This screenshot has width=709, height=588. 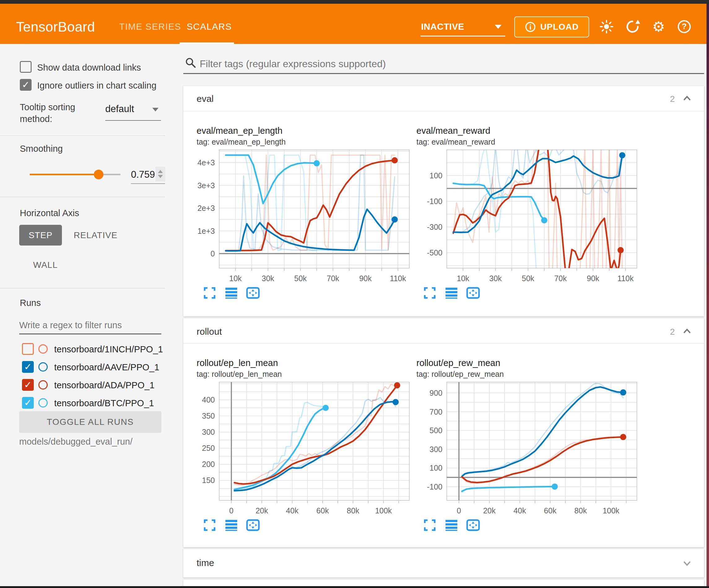 I want to click on help-icon: ?, so click(x=684, y=27).